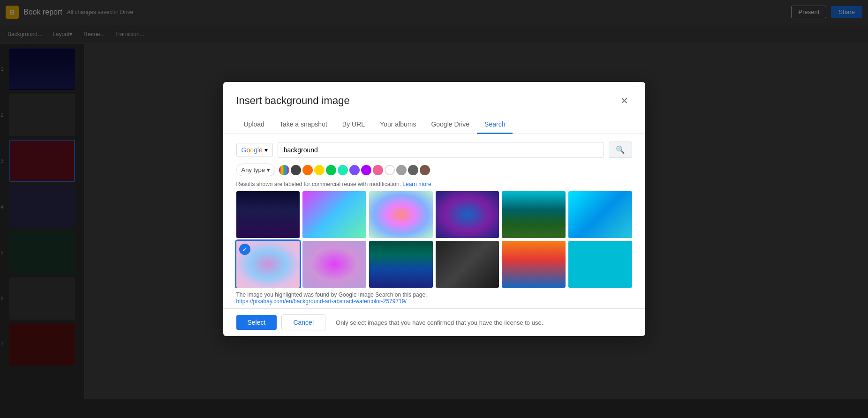 This screenshot has width=868, height=418. I want to click on tab-albums: Your albums, so click(398, 125).